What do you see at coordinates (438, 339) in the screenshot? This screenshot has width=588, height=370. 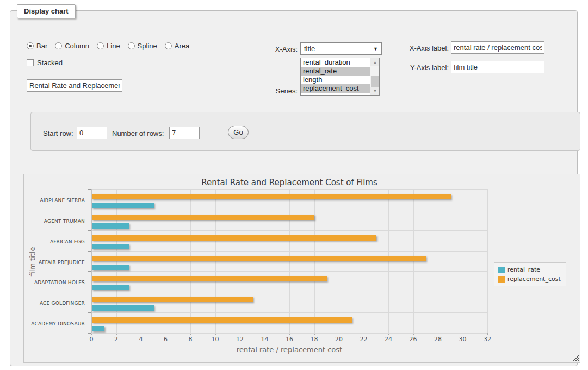 I see `x-tick-label: 28` at bounding box center [438, 339].